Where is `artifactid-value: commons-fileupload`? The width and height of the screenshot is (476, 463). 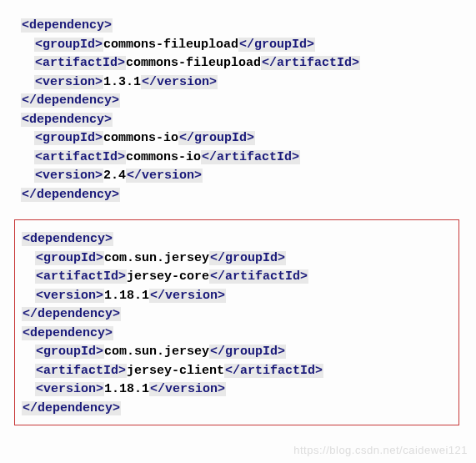 artifactid-value: commons-fileupload is located at coordinates (193, 63).